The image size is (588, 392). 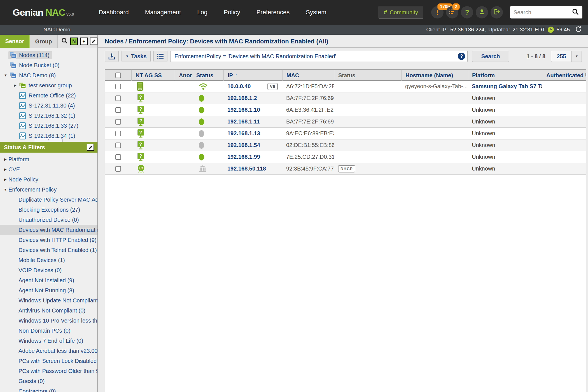 What do you see at coordinates (15, 41) in the screenshot?
I see `tab-sensor: Sensor` at bounding box center [15, 41].